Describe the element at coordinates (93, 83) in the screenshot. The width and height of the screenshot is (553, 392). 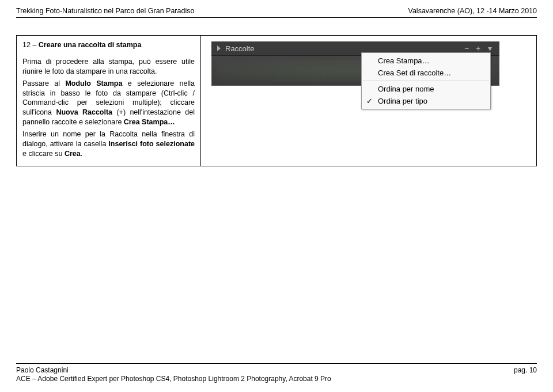
I see `p2-bold1: Modulo Stampa` at that location.